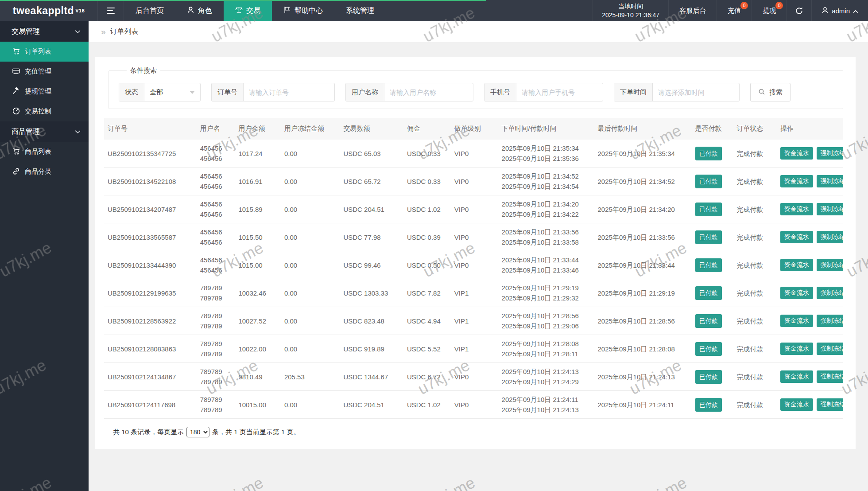  I want to click on user-name-cell: 456456456456, so click(216, 153).